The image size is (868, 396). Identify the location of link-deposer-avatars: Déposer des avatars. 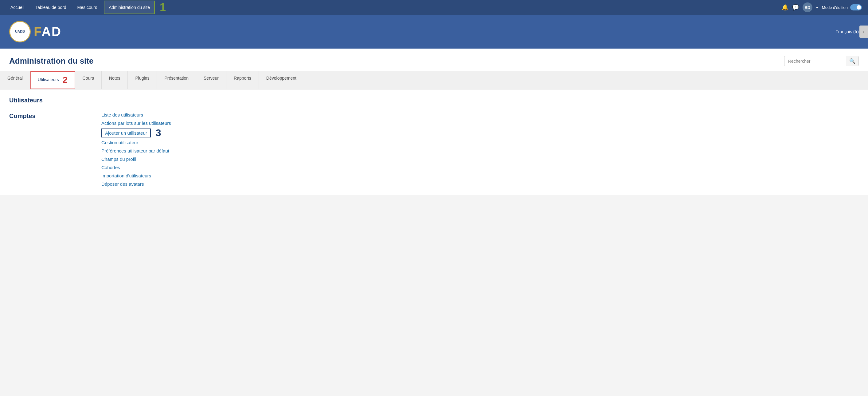
(480, 184).